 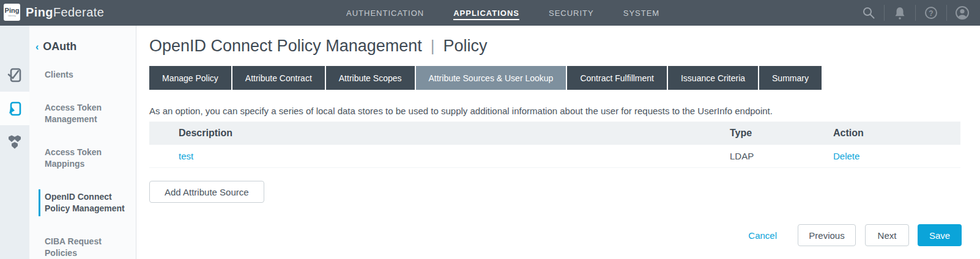 What do you see at coordinates (897, 133) in the screenshot?
I see `column-header-action: Action` at bounding box center [897, 133].